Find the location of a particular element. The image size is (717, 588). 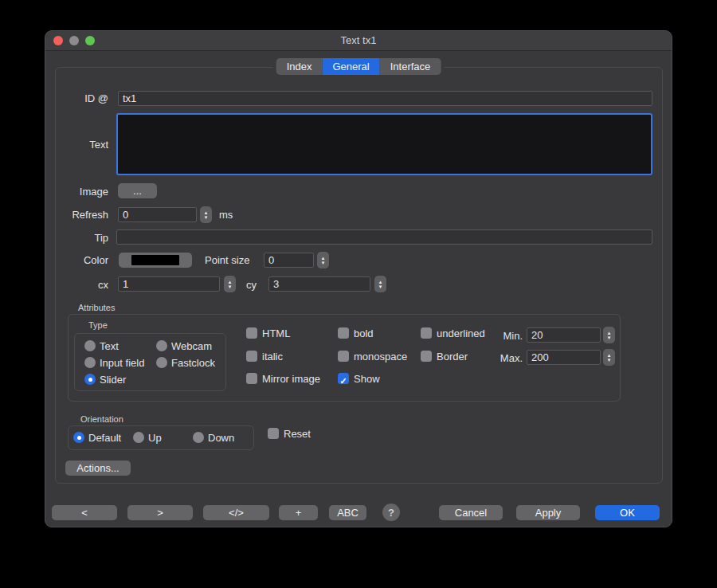

help-button: ? is located at coordinates (391, 512).